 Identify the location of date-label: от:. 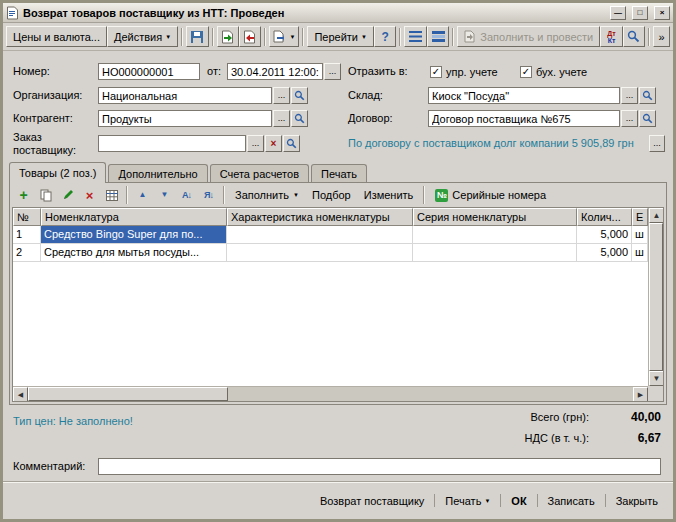
(214, 72).